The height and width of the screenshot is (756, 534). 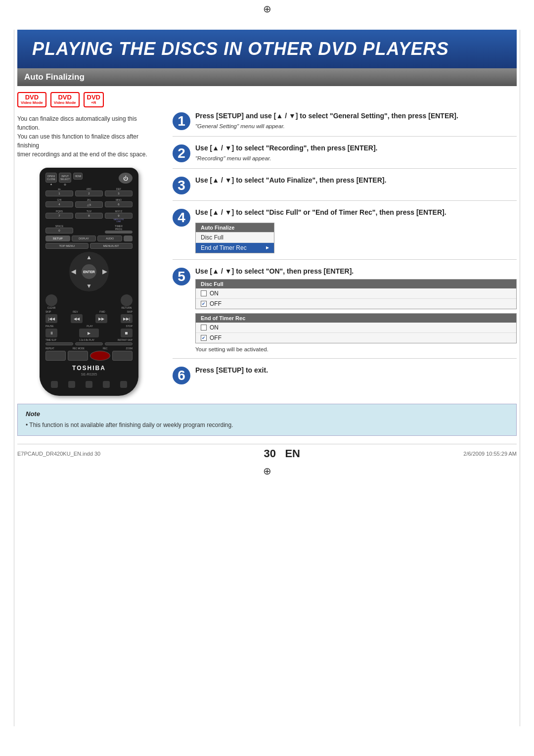 What do you see at coordinates (89, 344) in the screenshot?
I see `function-row` at bounding box center [89, 344].